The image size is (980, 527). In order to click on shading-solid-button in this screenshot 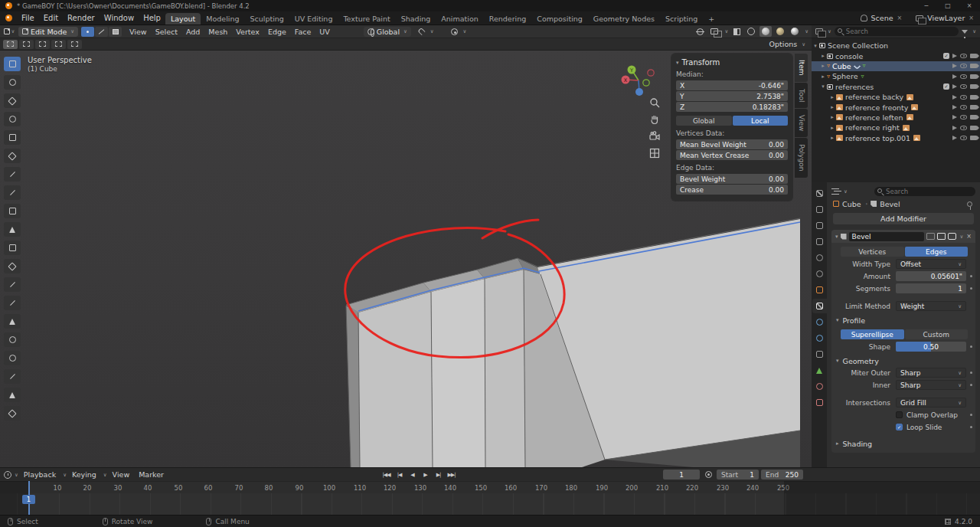, I will do `click(766, 31)`.